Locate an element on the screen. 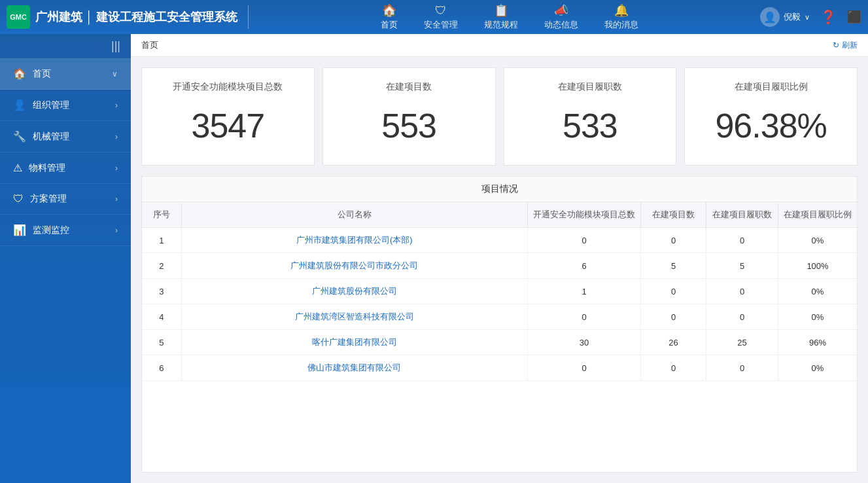 The image size is (868, 483). sidebar-item-org: 👤 组织管理 › is located at coordinates (65, 105).